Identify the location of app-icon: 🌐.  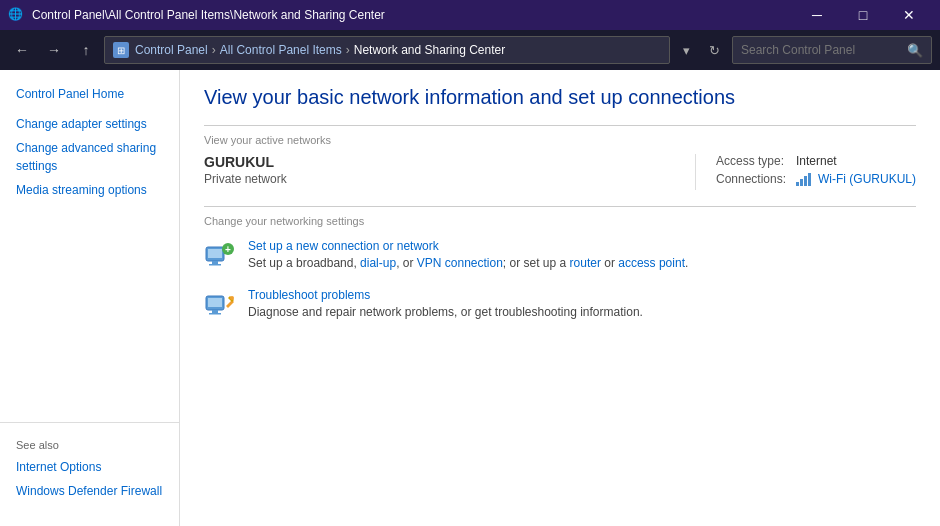
(16, 15).